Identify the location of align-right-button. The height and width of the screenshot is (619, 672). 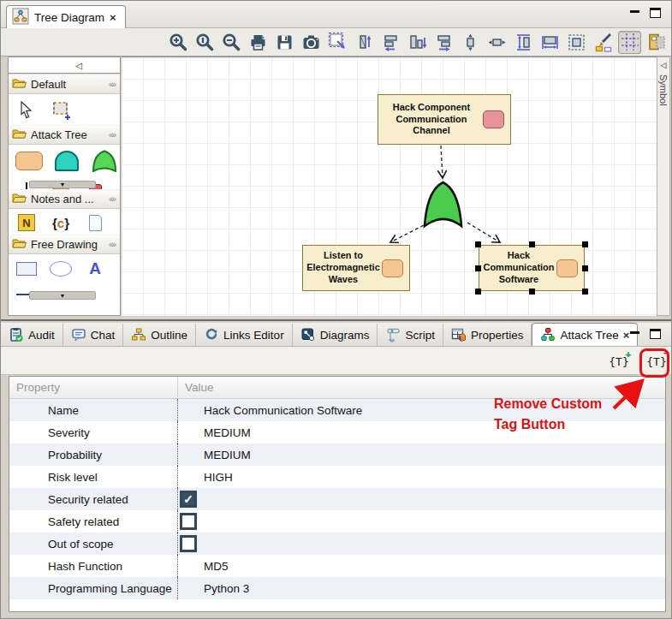
(443, 43).